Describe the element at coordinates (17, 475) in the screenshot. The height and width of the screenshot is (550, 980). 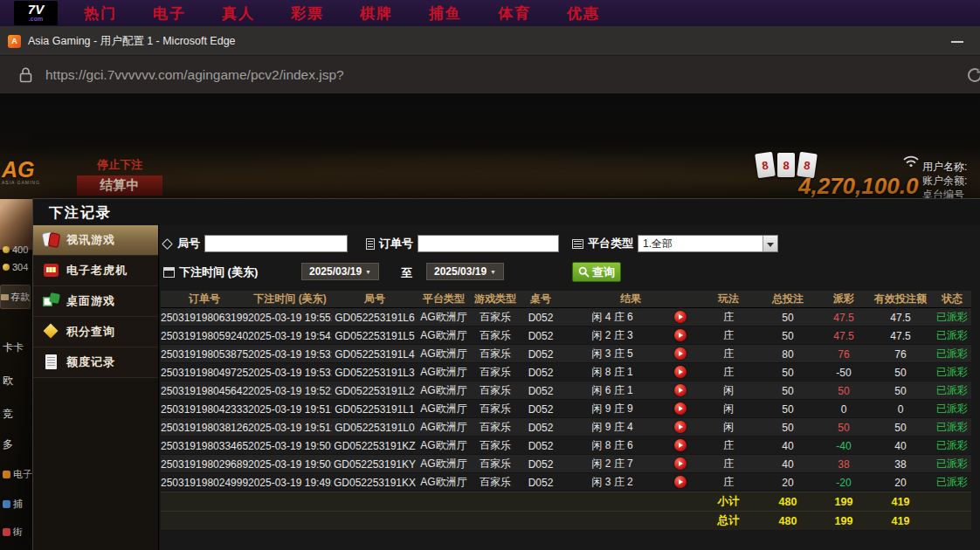
I see `left-rail-item: 电子` at that location.